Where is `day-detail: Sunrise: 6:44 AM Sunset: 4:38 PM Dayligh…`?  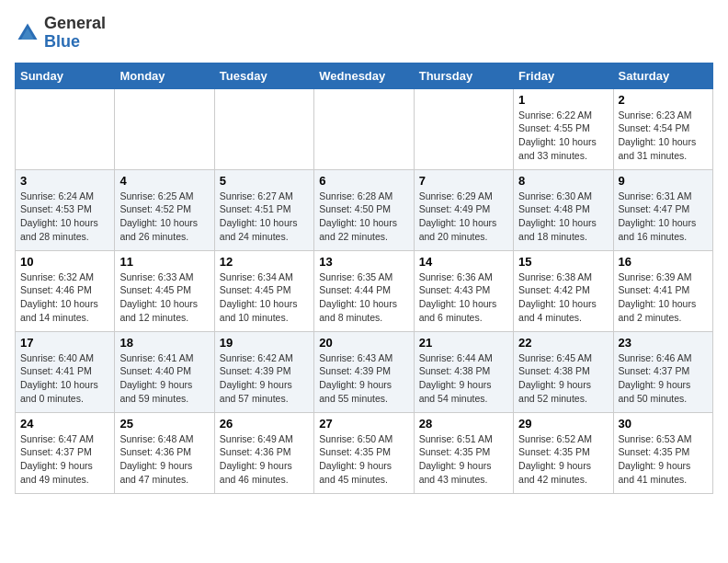
day-detail: Sunrise: 6:44 AM Sunset: 4:38 PM Dayligh… is located at coordinates (463, 379).